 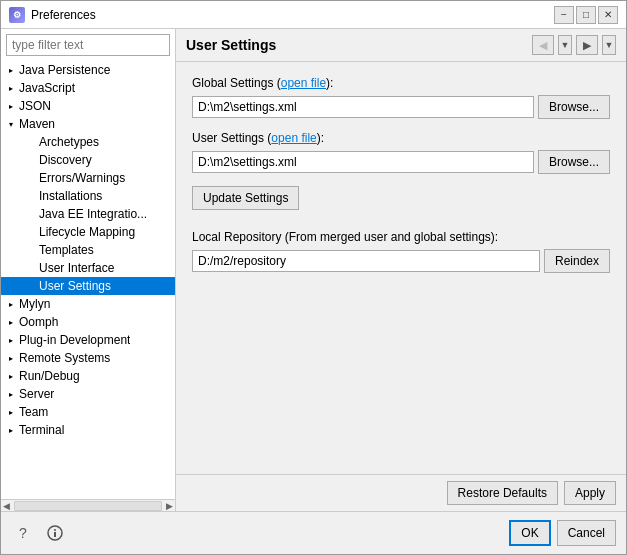 What do you see at coordinates (88, 322) in the screenshot?
I see `tree-item-oomph: ▸Oomph` at bounding box center [88, 322].